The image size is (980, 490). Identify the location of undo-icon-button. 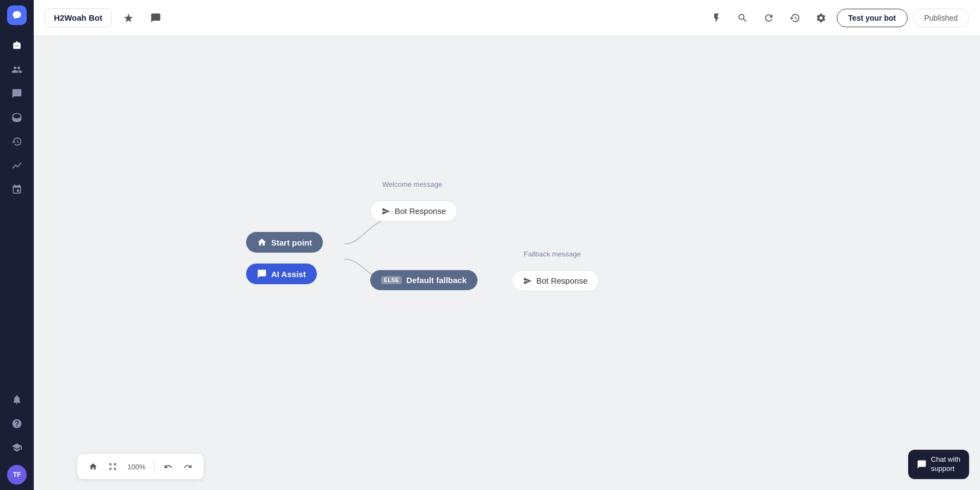
(168, 467).